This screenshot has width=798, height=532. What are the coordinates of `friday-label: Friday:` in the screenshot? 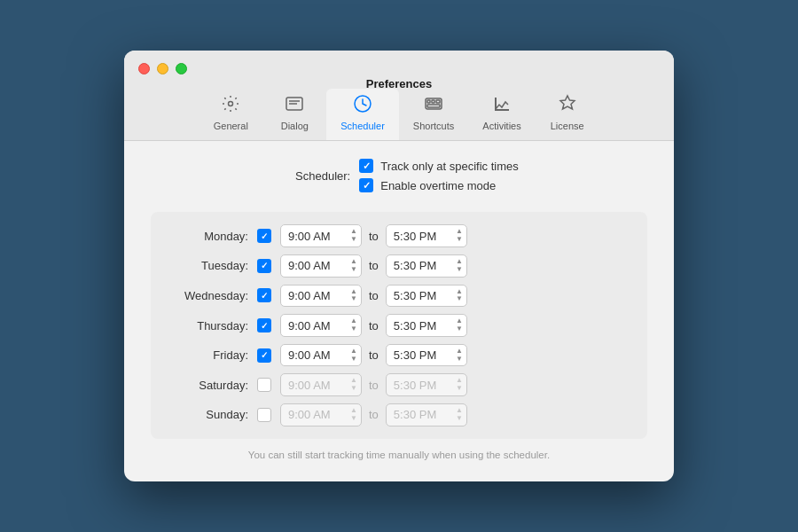 It's located at (208, 355).